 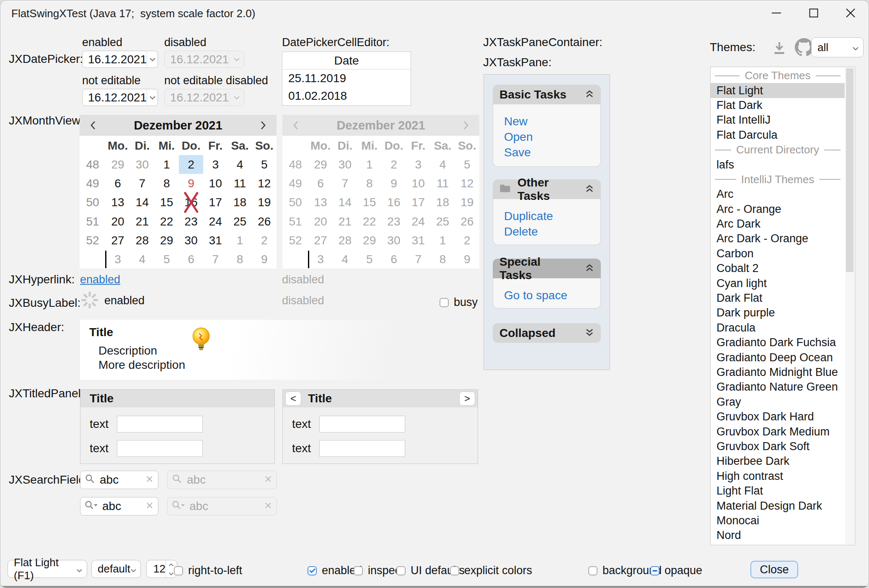 What do you see at coordinates (778, 194) in the screenshot?
I see `theme-item: Arc` at bounding box center [778, 194].